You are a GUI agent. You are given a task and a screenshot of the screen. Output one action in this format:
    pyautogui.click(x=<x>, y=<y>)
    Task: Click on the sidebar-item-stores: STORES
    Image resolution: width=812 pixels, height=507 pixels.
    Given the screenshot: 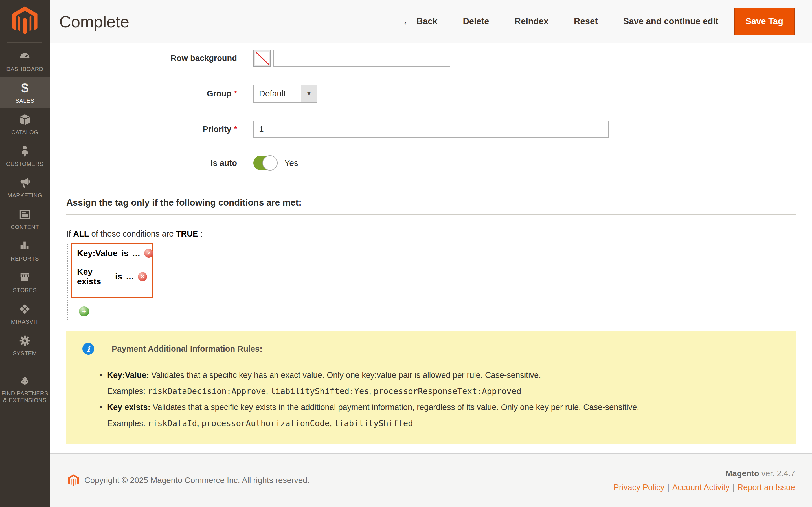 What is the action you would take?
    pyautogui.click(x=25, y=282)
    